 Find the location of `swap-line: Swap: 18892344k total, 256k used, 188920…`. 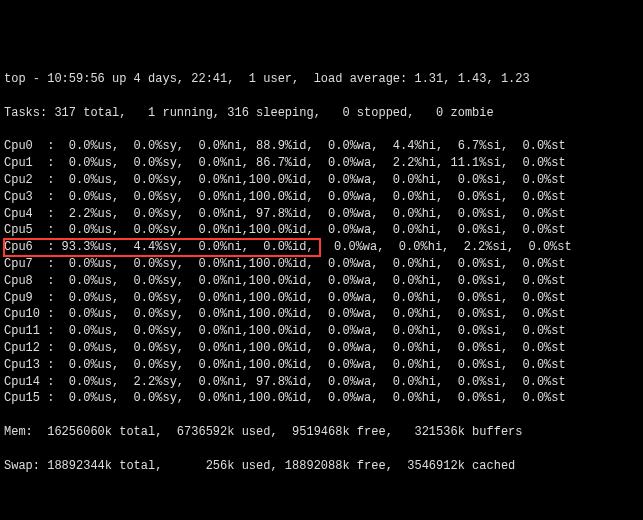

swap-line: Swap: 18892344k total, 256k used, 188920… is located at coordinates (322, 466).